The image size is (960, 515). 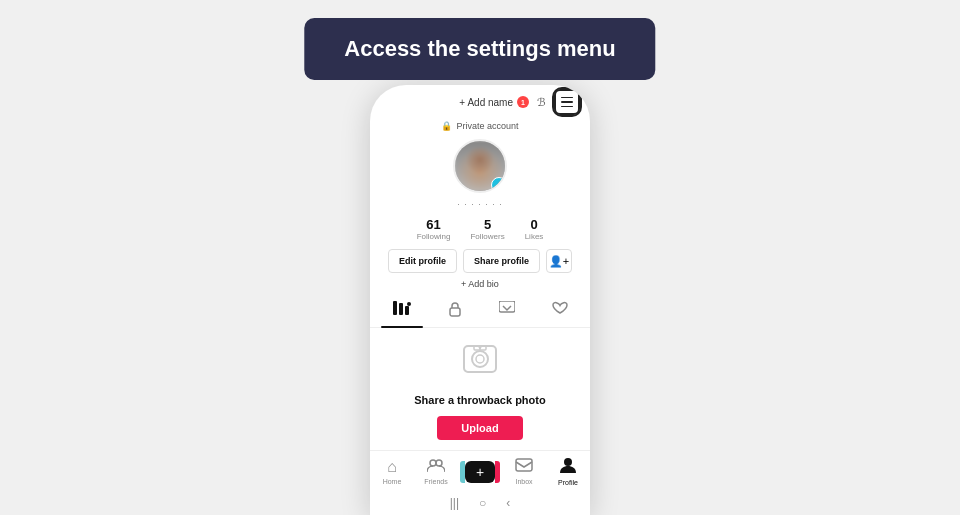 What do you see at coordinates (454, 503) in the screenshot?
I see `back-gesture: |||` at bounding box center [454, 503].